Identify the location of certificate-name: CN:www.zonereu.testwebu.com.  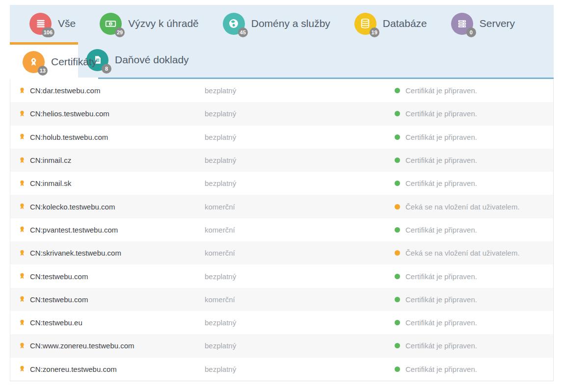
(117, 345).